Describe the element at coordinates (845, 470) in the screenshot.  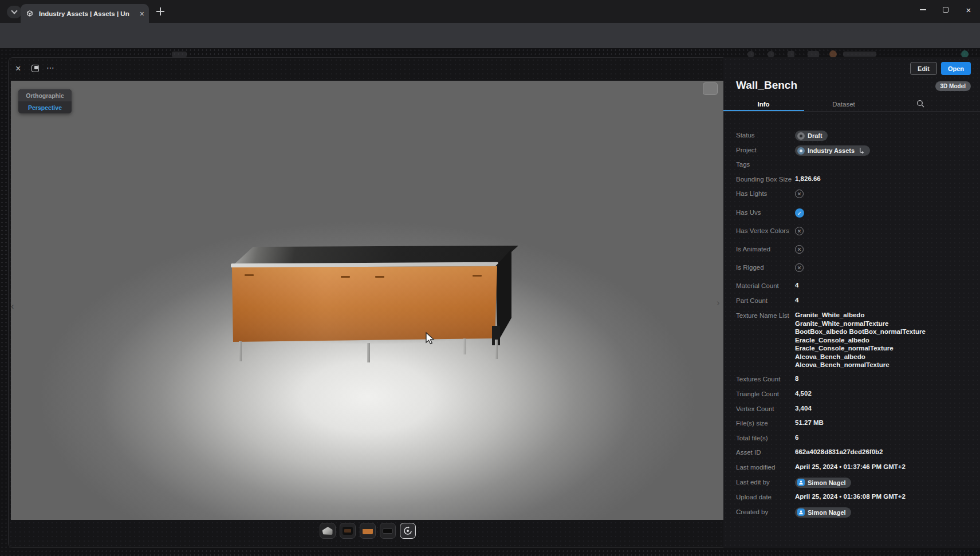
I see `field-last-modified: Last modified April 25, 2024 • 01:37:46 …` at that location.